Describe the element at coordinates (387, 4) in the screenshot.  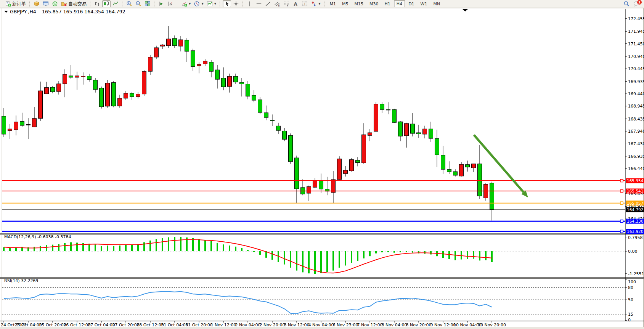
I see `timeframe-button-h1: H1` at that location.